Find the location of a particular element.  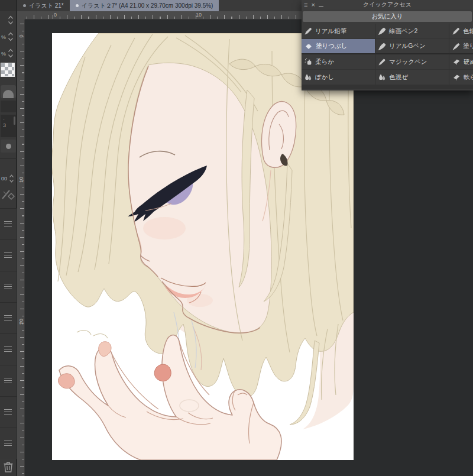

strip-divider is located at coordinates (8, 158).